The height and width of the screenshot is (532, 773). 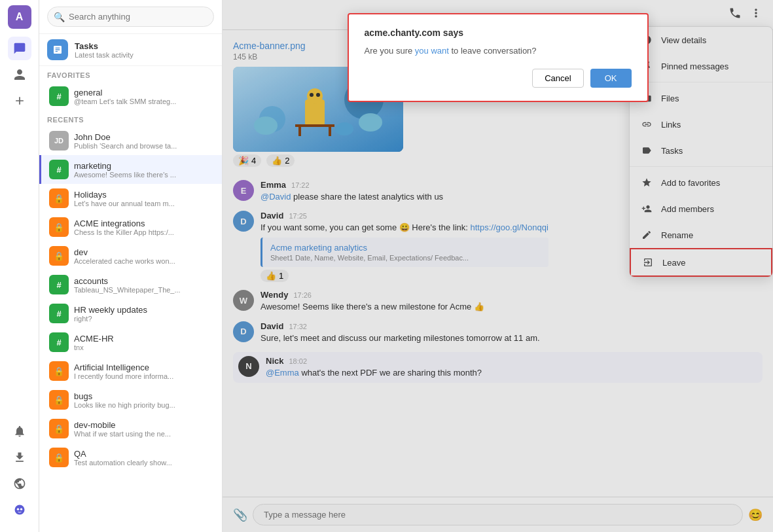 I want to click on icon-bar: A, so click(x=20, y=266).